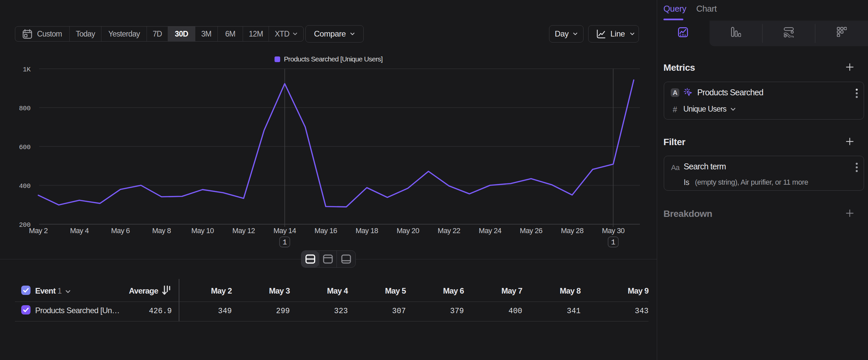  What do you see at coordinates (38, 231) in the screenshot?
I see `svg-text: May 2` at bounding box center [38, 231].